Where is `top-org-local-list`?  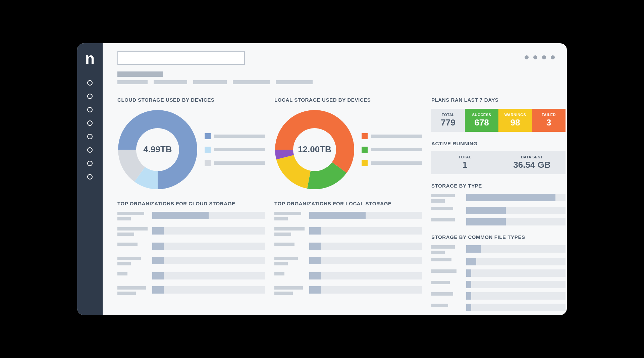 top-org-local-list is located at coordinates (348, 253).